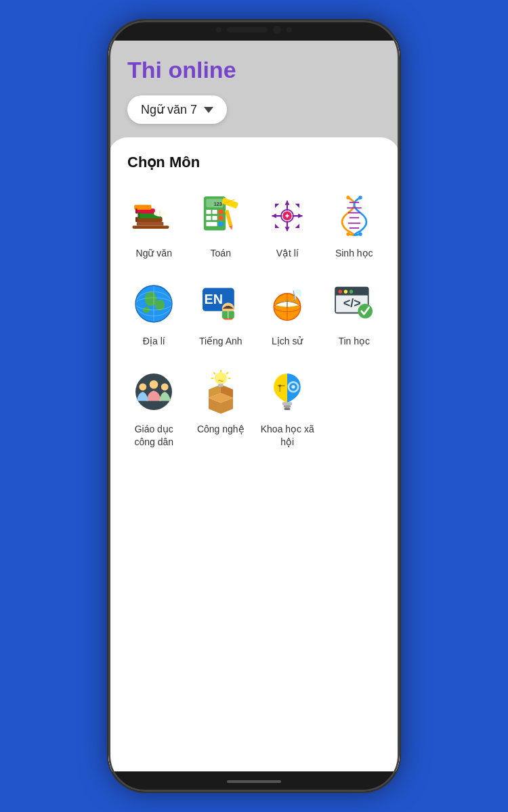 The width and height of the screenshot is (508, 812). Describe the element at coordinates (355, 225) in the screenshot. I see `subject-item-sinh-hoc: Sinh học` at that location.